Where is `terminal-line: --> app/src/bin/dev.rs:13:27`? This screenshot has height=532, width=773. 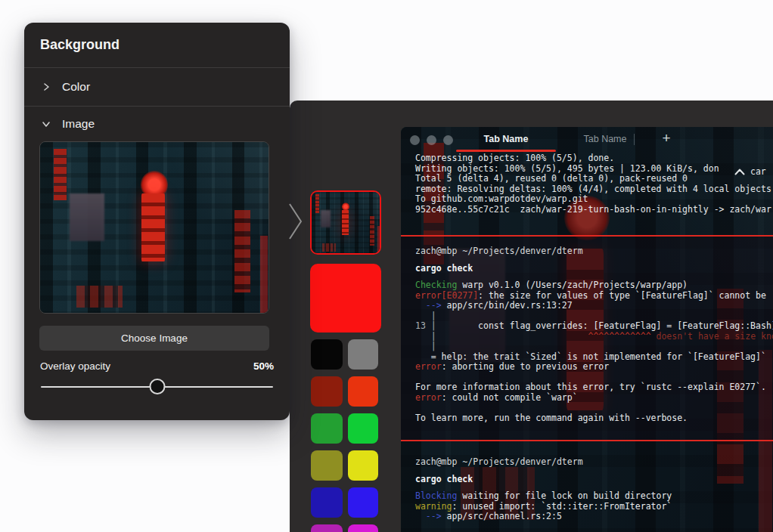 terminal-line: --> app/src/bin/dev.rs:13:27 is located at coordinates (594, 306).